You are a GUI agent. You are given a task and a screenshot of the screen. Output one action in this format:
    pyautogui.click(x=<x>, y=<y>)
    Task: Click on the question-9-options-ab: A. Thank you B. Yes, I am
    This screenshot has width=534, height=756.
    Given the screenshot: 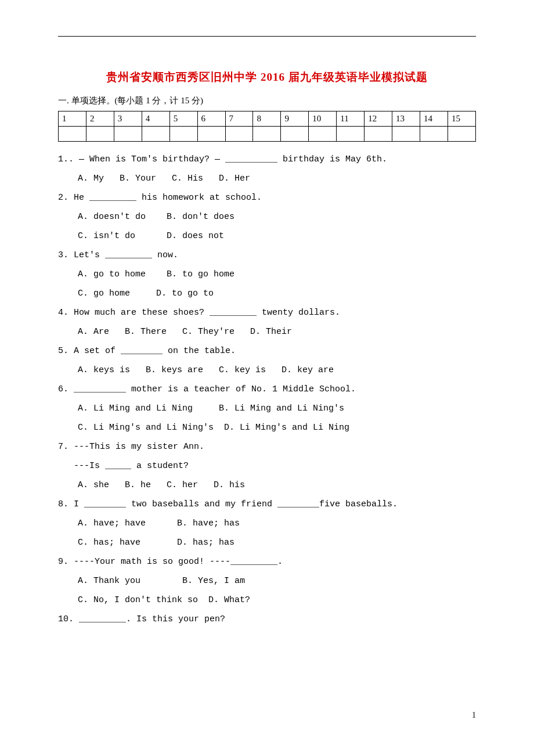 What is the action you would take?
    pyautogui.click(x=267, y=581)
    